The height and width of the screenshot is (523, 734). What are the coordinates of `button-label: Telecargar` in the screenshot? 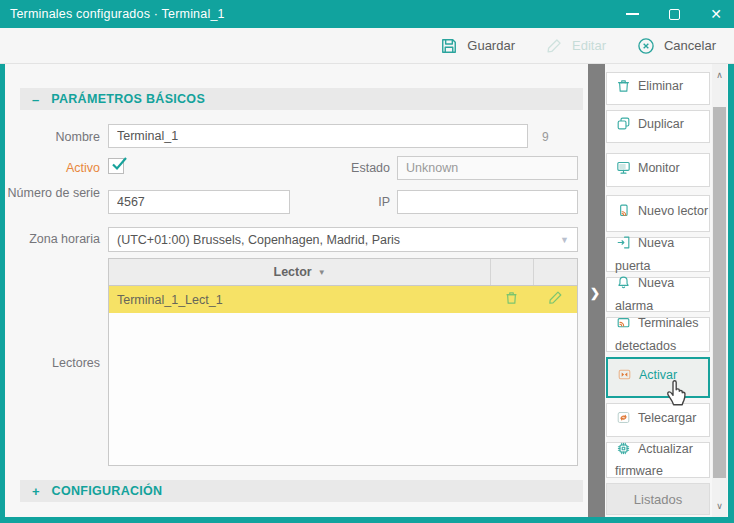 It's located at (667, 418).